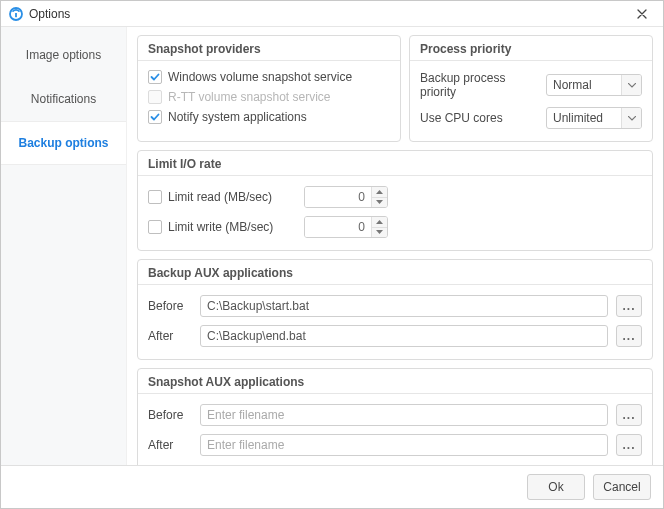 This screenshot has width=664, height=509. Describe the element at coordinates (64, 55) in the screenshot. I see `sidebar-item-image-options: Image options` at that location.